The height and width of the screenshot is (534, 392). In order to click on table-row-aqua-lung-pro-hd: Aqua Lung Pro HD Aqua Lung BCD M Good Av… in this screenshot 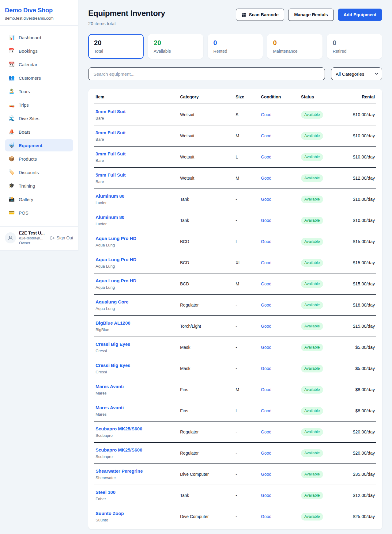, I will do `click(235, 284)`.